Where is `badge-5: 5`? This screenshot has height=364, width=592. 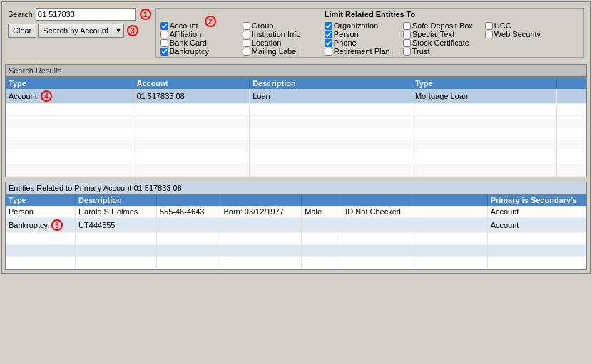 badge-5: 5 is located at coordinates (57, 225).